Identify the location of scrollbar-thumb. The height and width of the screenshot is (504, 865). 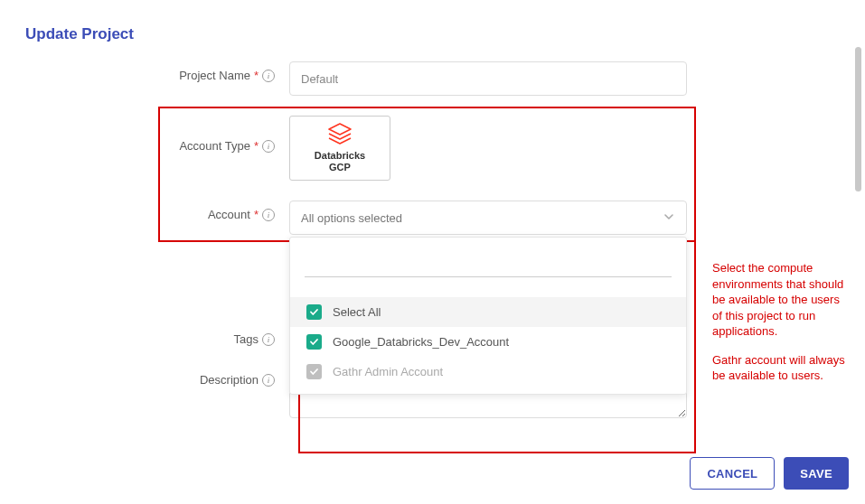
(859, 119).